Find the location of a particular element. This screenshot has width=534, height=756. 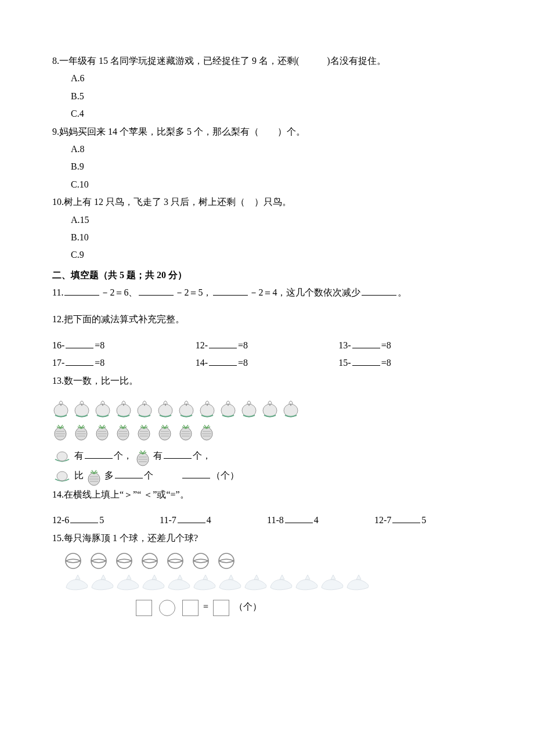

q10-opt-a: A.15 is located at coordinates (267, 220).